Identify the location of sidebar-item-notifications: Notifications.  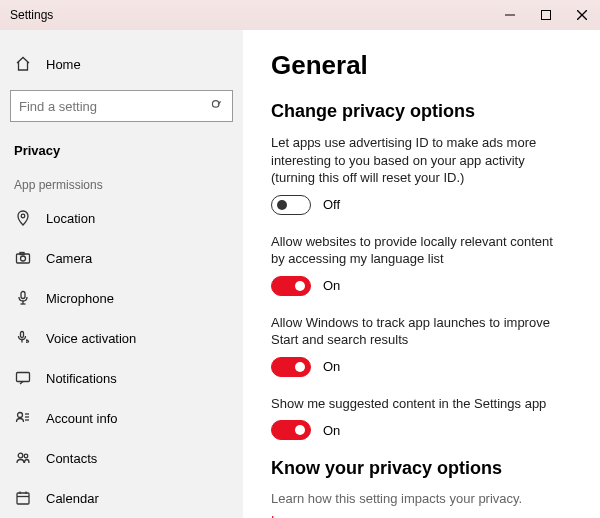
(122, 378).